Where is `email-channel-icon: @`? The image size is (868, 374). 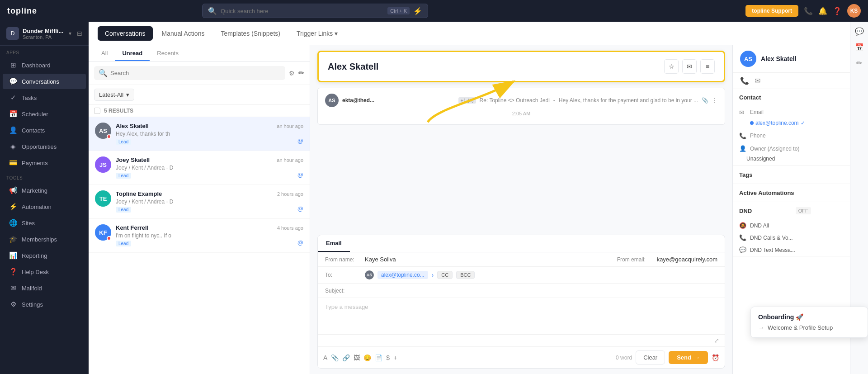
email-channel-icon: @ is located at coordinates (300, 141).